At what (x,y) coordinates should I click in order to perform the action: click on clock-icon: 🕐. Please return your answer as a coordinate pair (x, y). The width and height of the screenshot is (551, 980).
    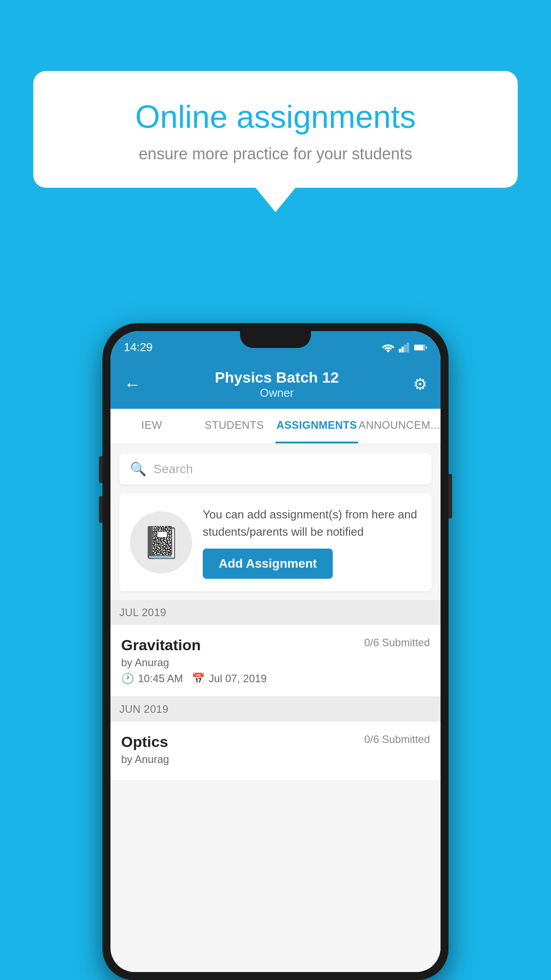
    Looking at the image, I should click on (128, 679).